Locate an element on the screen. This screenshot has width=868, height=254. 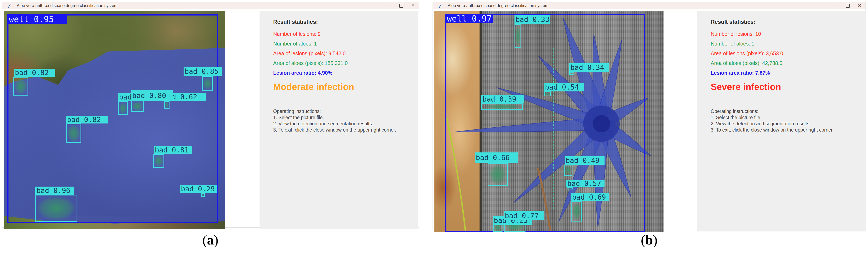
lesion-label: bad 0.29 is located at coordinates (198, 189).